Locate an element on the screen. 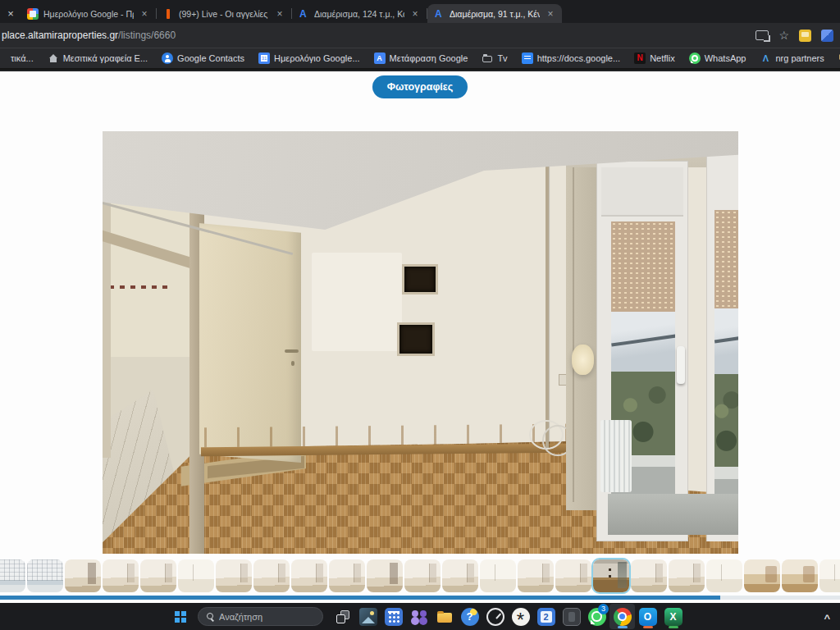  task-view-icon is located at coordinates (343, 617).